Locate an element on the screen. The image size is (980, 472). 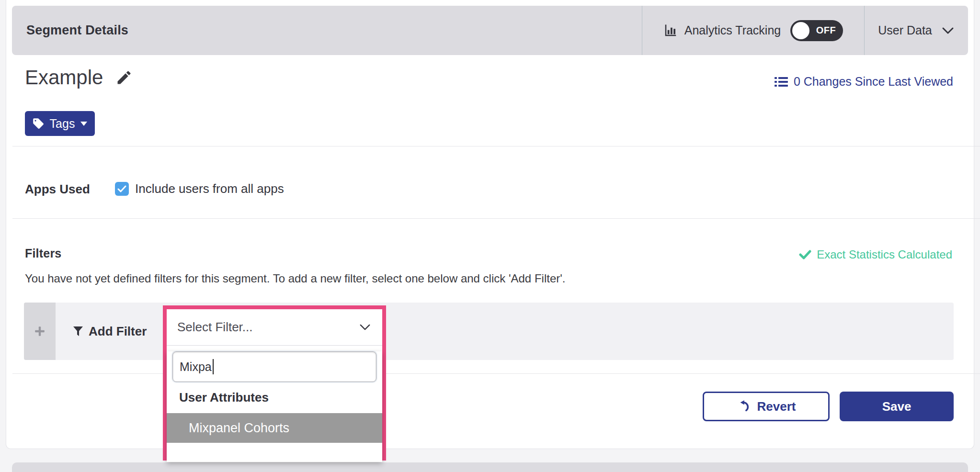
caret-down-icon is located at coordinates (84, 124).